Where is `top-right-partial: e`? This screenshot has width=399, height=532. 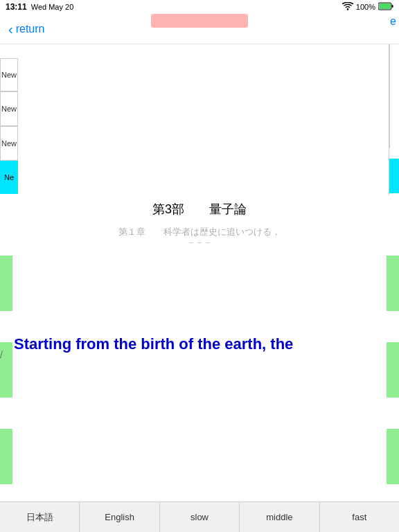
top-right-partial: e is located at coordinates (393, 21).